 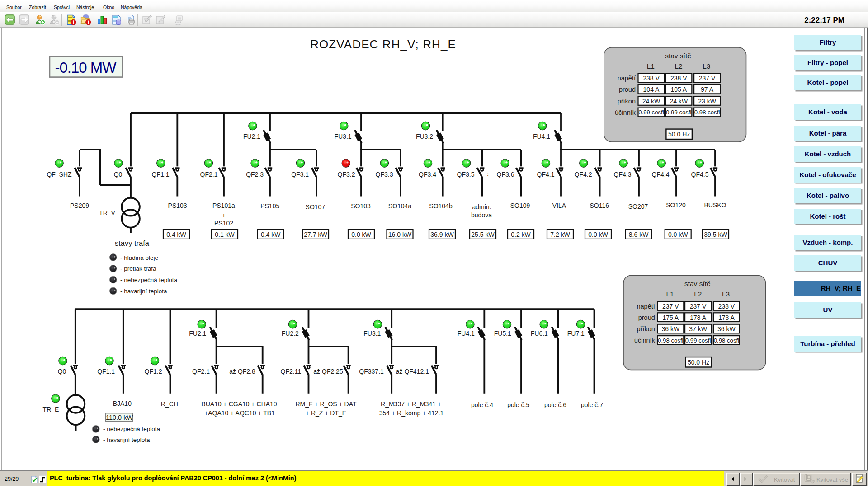 What do you see at coordinates (623, 174) in the screenshot?
I see `svg-text: QF4.3` at bounding box center [623, 174].